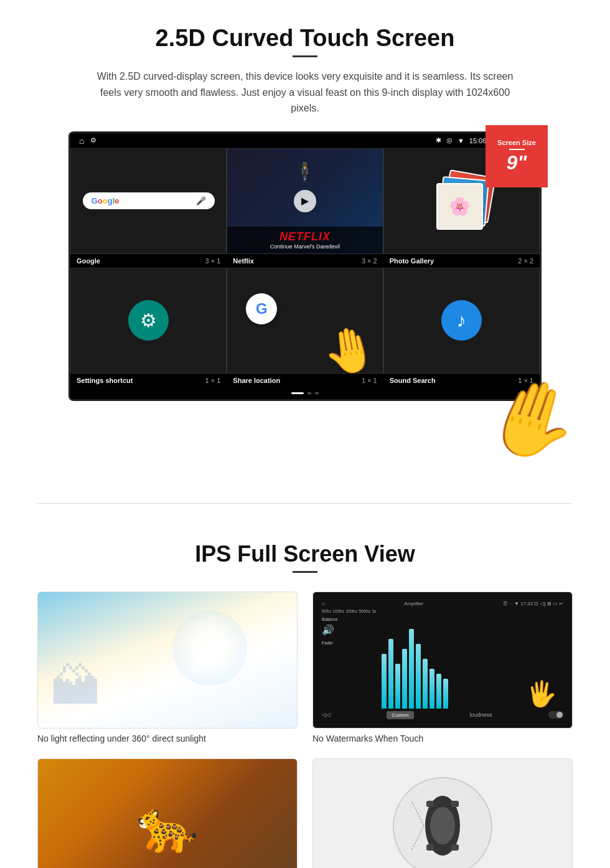 This screenshot has height=868, width=610. What do you see at coordinates (167, 827) in the screenshot?
I see `cheetah-emoji: 🐆` at bounding box center [167, 827].